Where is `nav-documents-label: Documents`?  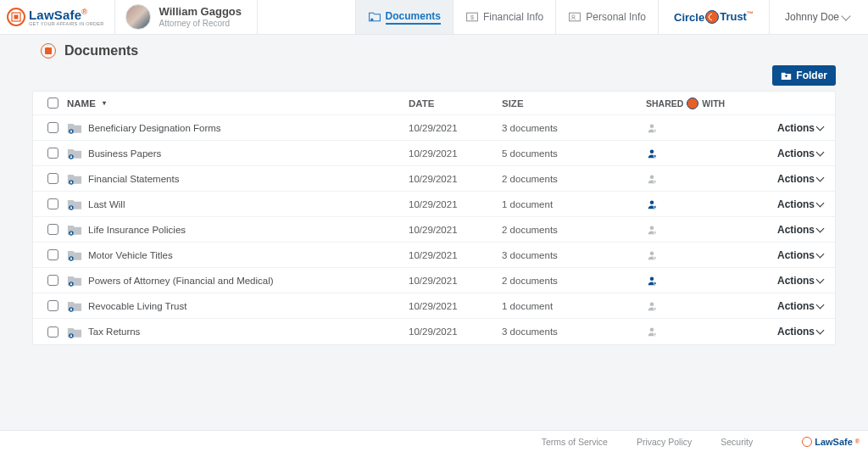 nav-documents-label: Documents is located at coordinates (414, 17).